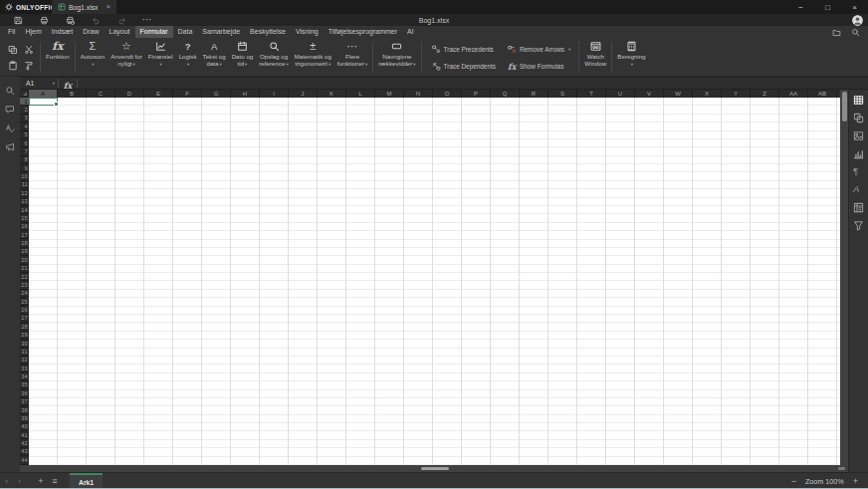 The width and height of the screenshot is (868, 489). I want to click on row-header-27: 27, so click(24, 319).